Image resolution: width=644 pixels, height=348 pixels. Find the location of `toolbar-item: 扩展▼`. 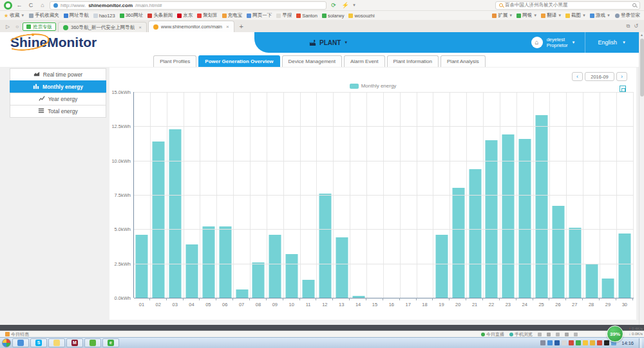

toolbar-item: 扩展▼ is located at coordinates (502, 15).